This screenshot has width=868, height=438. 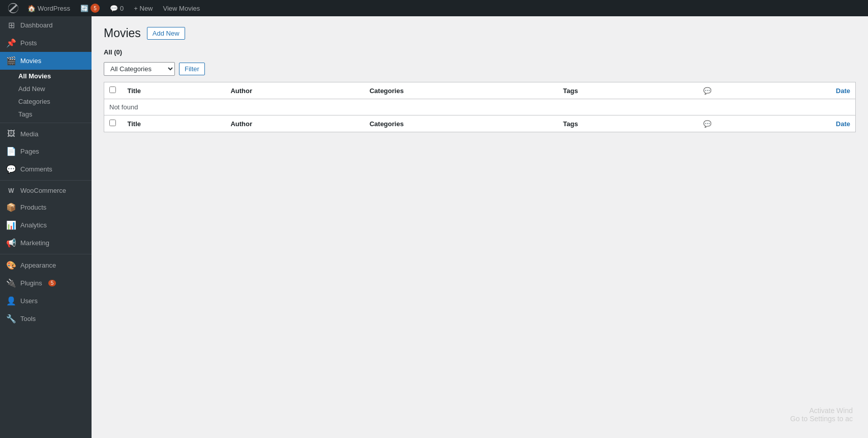 What do you see at coordinates (117, 8) in the screenshot?
I see `comments-link: 💬 0` at bounding box center [117, 8].